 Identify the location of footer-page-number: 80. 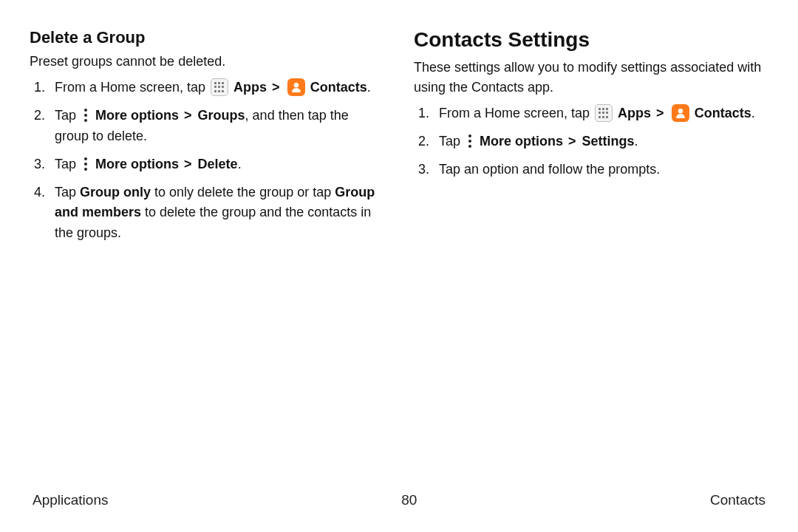
(409, 500).